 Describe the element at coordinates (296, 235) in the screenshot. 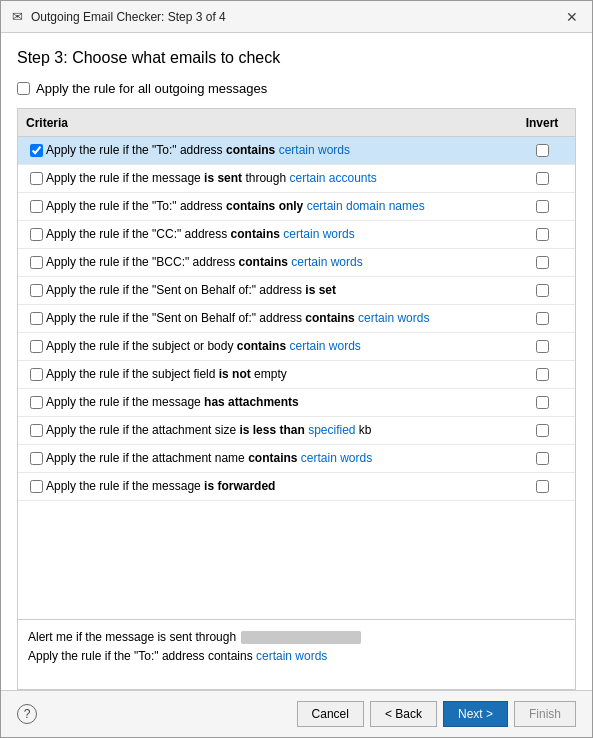

I see `table-row: Apply the rule if the "CC:" address cont…` at that location.